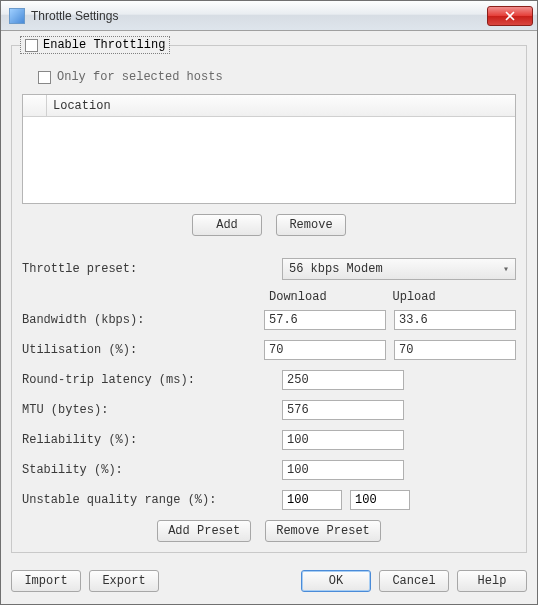 The height and width of the screenshot is (605, 538). I want to click on stability-row: Stability (%):, so click(269, 470).